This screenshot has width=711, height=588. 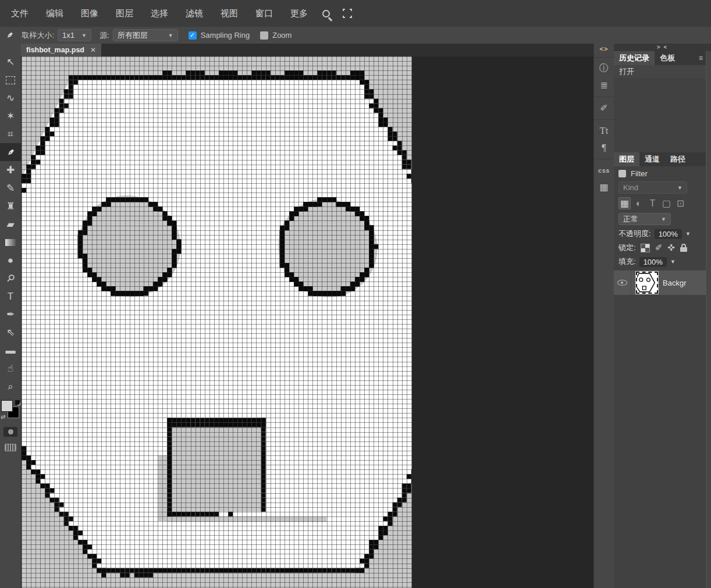 What do you see at coordinates (10, 316) in the screenshot?
I see `left-toolbar: ↖∿✶⌗✒✚✎♜▰●⚲T✒⇖▬☝⌕ ⇄` at bounding box center [10, 316].